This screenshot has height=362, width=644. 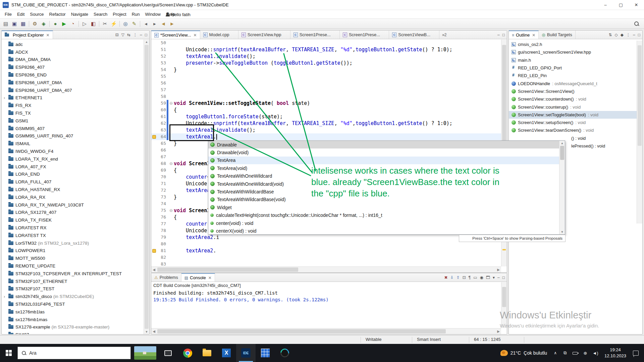 What do you see at coordinates (615, 353) in the screenshot?
I see `taskbar-clock: 19:24 12.10.2023` at bounding box center [615, 353].